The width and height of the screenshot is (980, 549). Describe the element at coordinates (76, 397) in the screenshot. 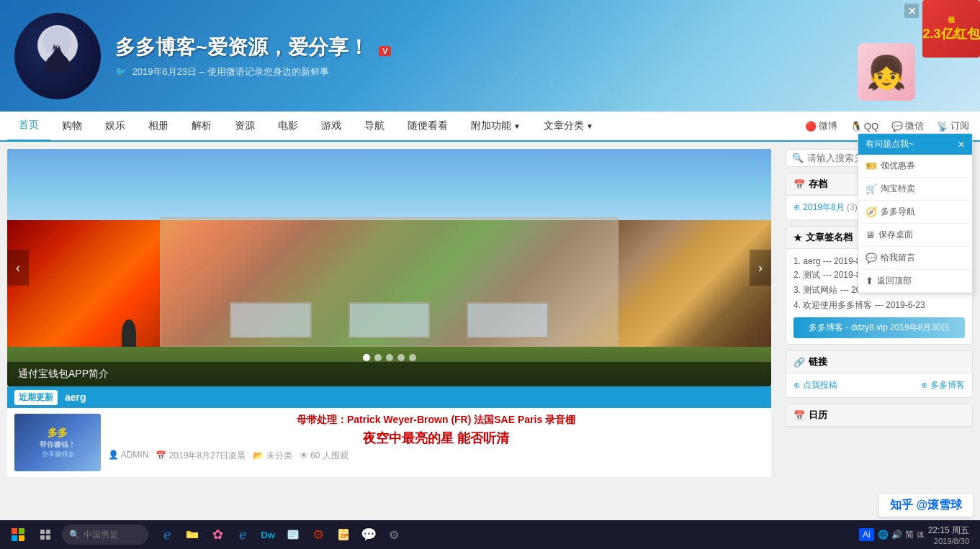

I see `recent-post-title: aerg` at that location.